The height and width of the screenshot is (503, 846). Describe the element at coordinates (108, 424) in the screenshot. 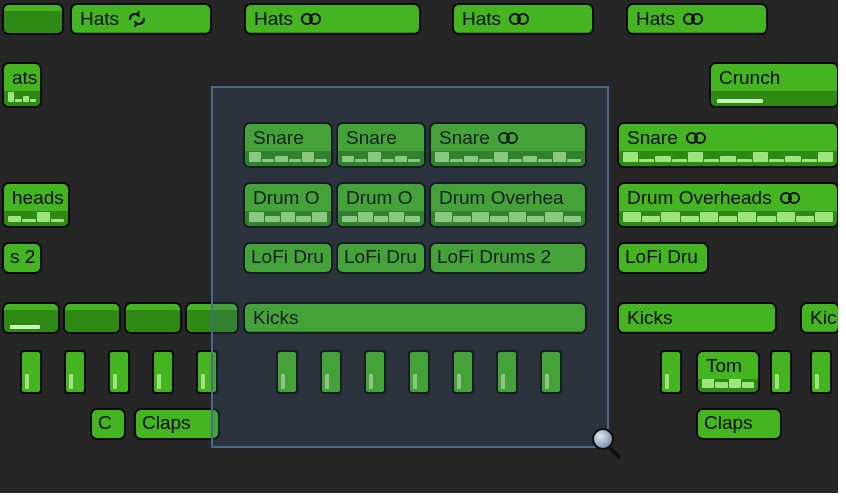

I see `region-claps-short: C` at that location.